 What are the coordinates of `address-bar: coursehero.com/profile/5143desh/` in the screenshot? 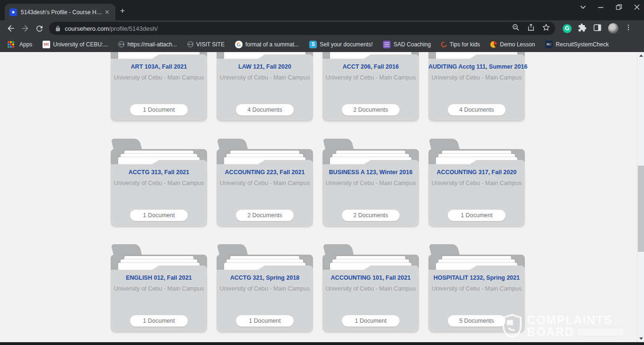 It's located at (302, 28).